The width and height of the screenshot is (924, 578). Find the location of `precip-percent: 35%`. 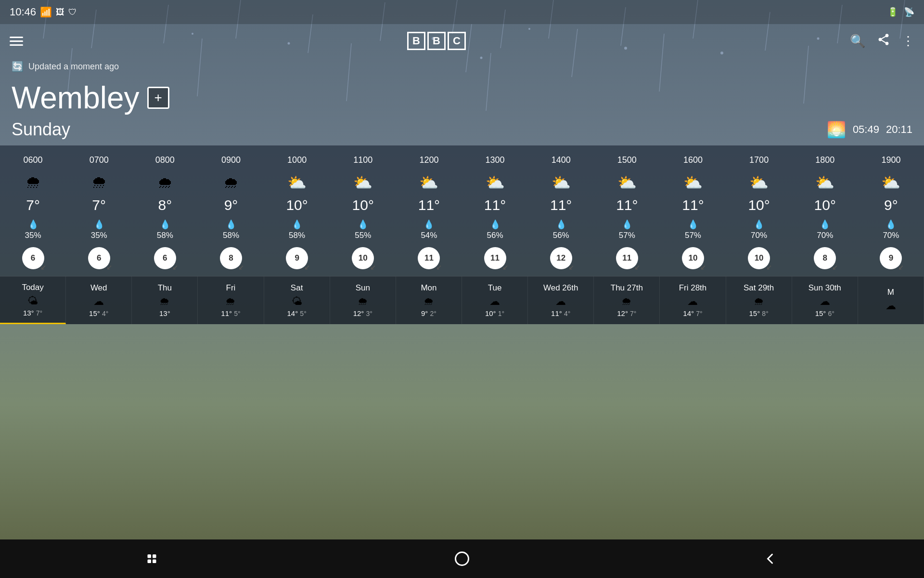

precip-percent: 35% is located at coordinates (99, 236).